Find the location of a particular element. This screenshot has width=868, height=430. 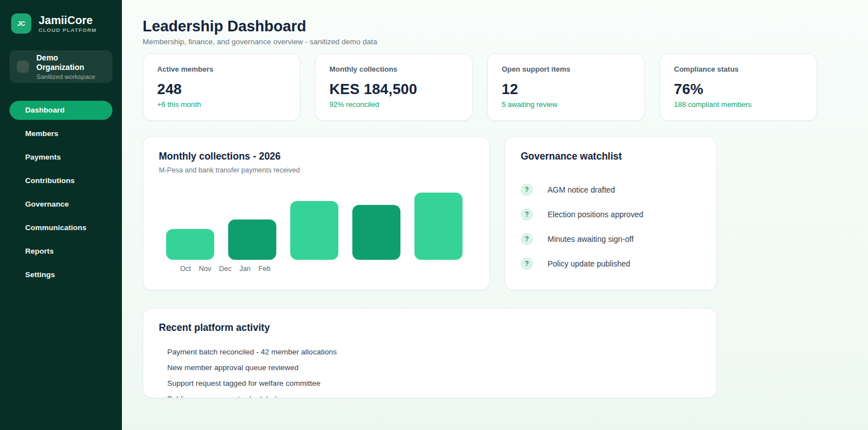

org-name: Demo Organization is located at coordinates (70, 63).